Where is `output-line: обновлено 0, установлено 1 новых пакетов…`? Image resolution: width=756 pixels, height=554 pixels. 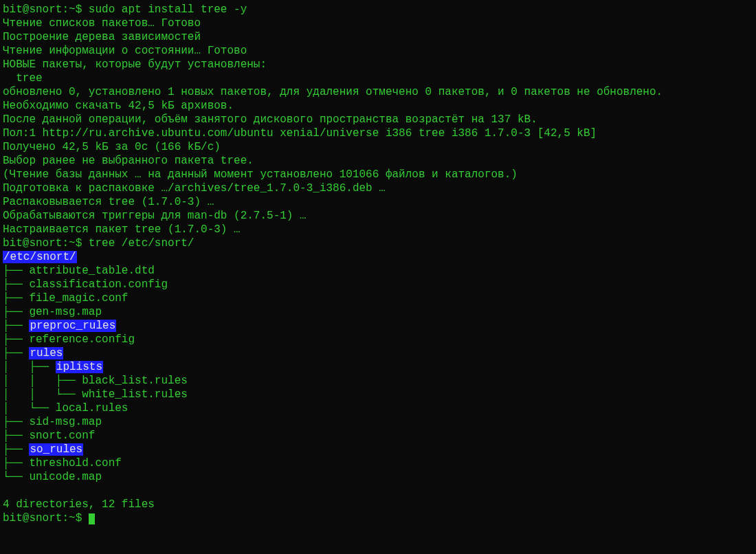
output-line: обновлено 0, установлено 1 новых пакетов… is located at coordinates (378, 92).